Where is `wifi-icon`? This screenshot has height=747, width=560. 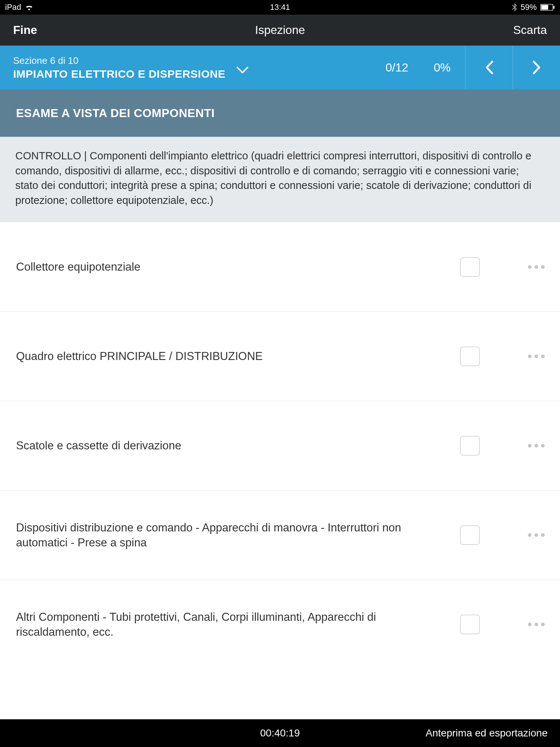 wifi-icon is located at coordinates (29, 7).